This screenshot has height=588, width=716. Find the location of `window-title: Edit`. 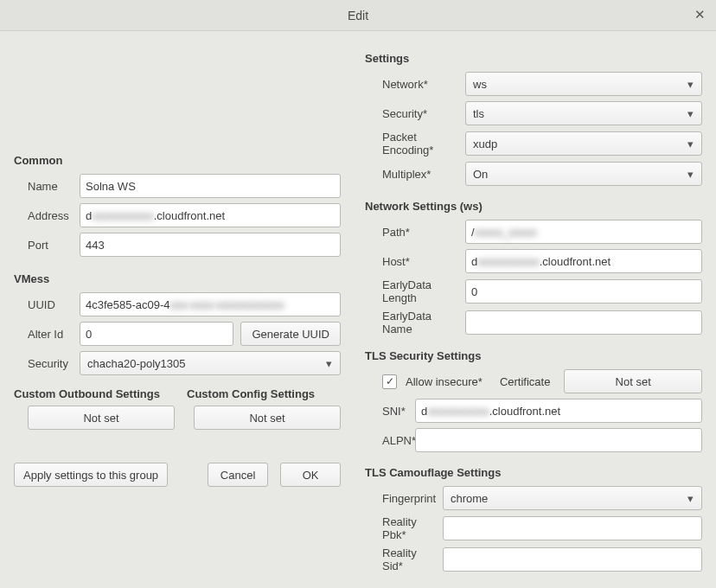

window-title: Edit is located at coordinates (358, 16).